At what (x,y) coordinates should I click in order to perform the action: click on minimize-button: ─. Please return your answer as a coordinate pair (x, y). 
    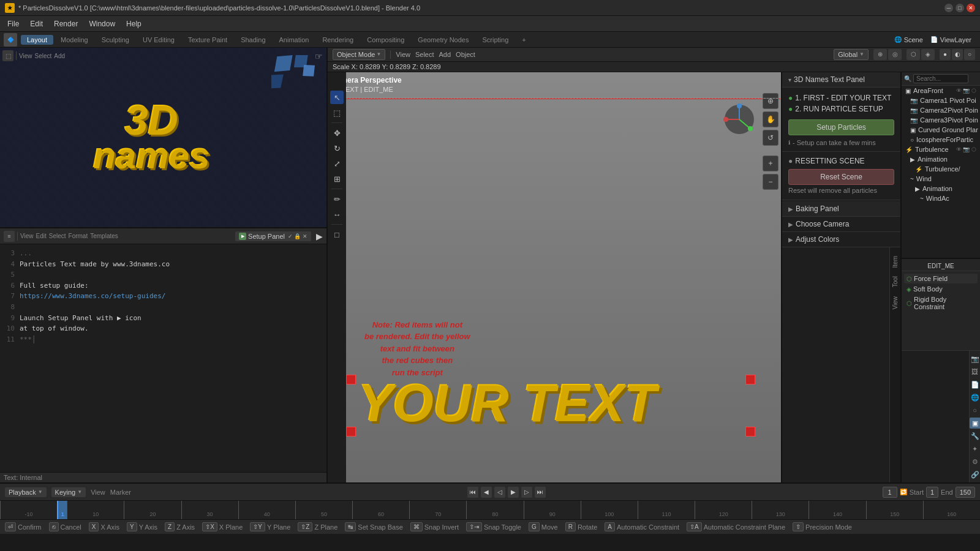
    Looking at the image, I should click on (949, 8).